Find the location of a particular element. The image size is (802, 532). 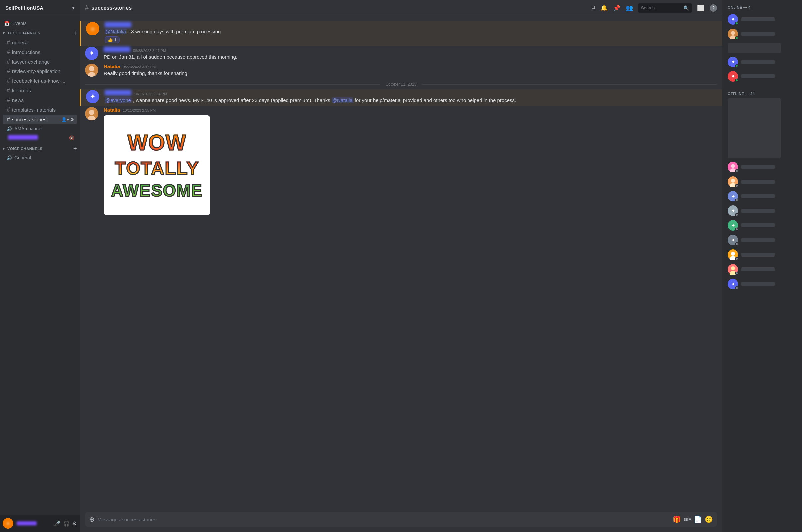

sidebar-item-general-voice: 🔊 General is located at coordinates (40, 157).